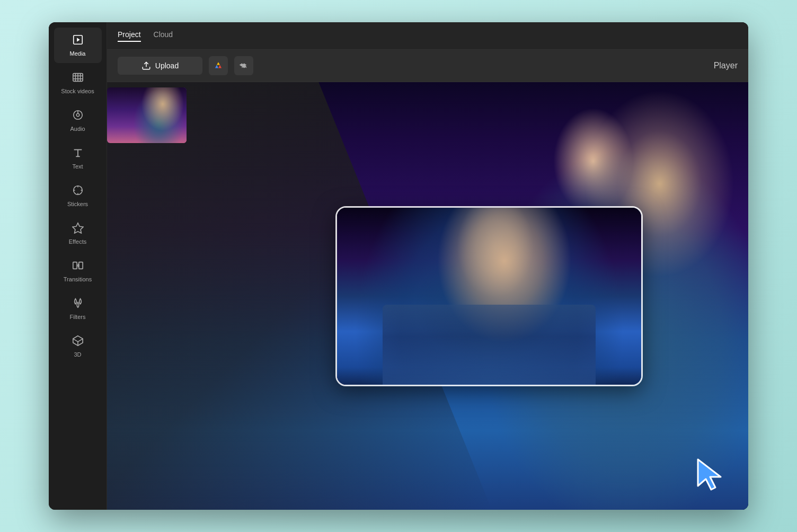  What do you see at coordinates (428, 66) in the screenshot?
I see `toolbar: Upload Player` at bounding box center [428, 66].